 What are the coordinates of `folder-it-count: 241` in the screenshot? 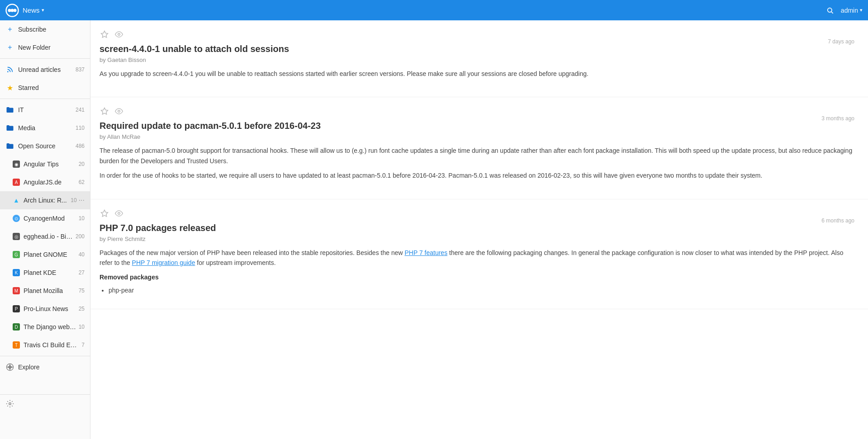 It's located at (80, 110).